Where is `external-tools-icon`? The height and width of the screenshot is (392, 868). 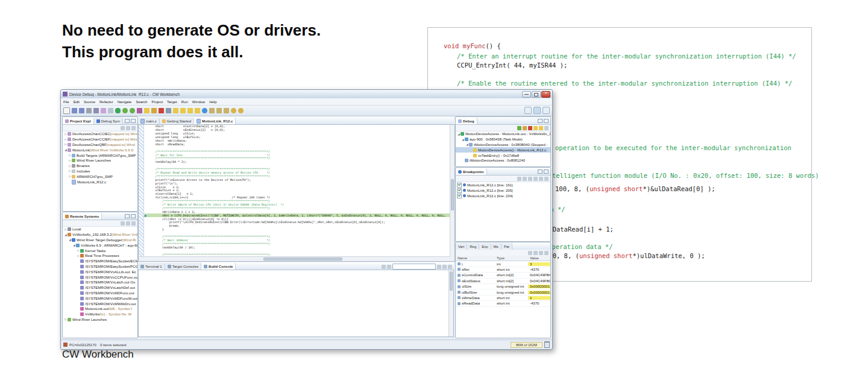
external-tools-icon is located at coordinates (133, 111).